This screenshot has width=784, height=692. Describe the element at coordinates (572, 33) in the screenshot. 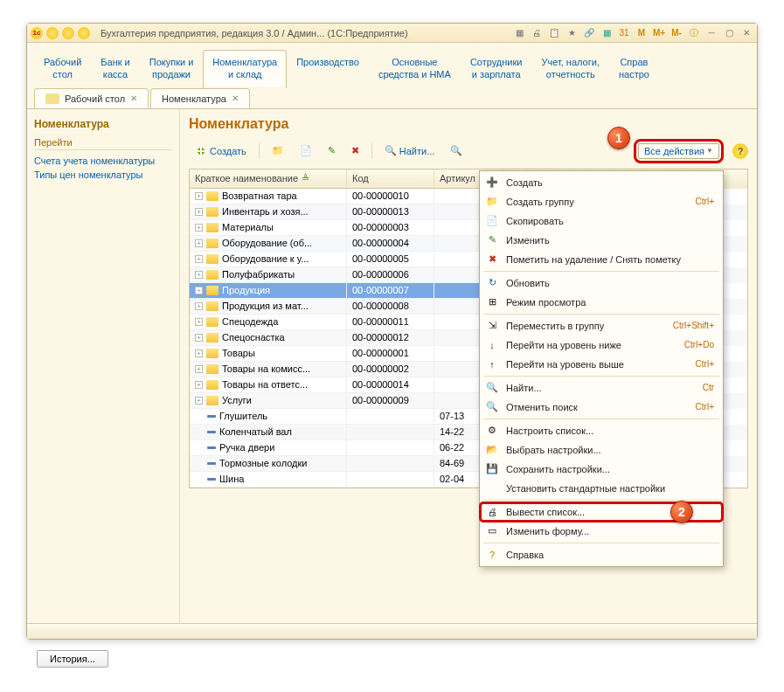

I see `star-icon: ★` at that location.